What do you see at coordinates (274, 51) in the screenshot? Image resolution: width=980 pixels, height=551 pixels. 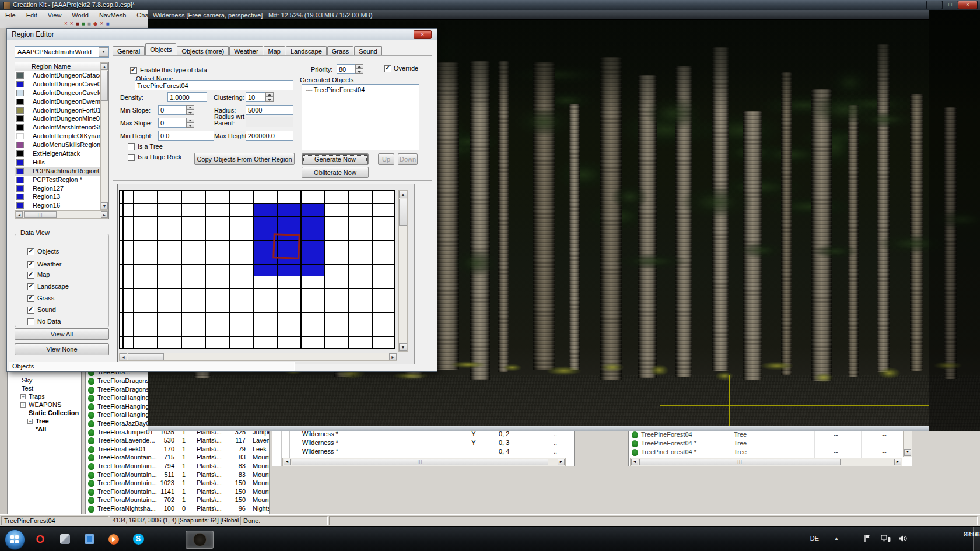 I see `tab-map: Map` at bounding box center [274, 51].